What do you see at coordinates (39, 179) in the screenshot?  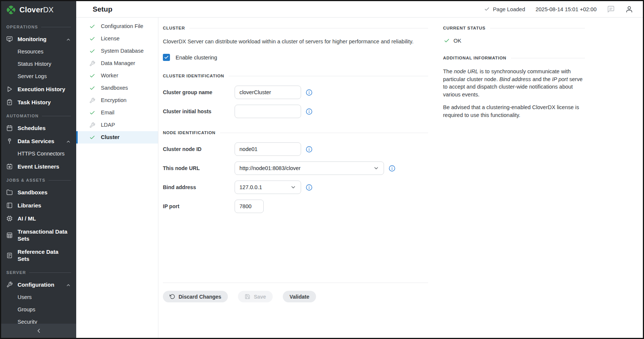 I see `section-label-jobs-assets: JOBS & ASSETS` at bounding box center [39, 179].